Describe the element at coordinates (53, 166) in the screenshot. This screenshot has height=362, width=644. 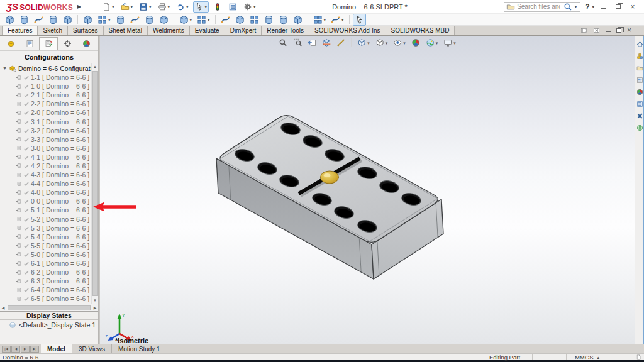
I see `config-item-4-2: 4-2 [ Domino = 6-6 ]` at that location.